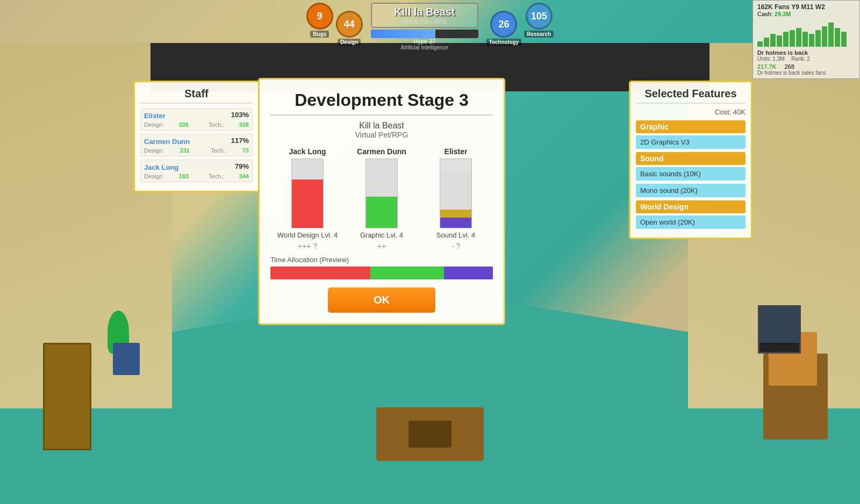  I want to click on ok-button: OK, so click(382, 300).